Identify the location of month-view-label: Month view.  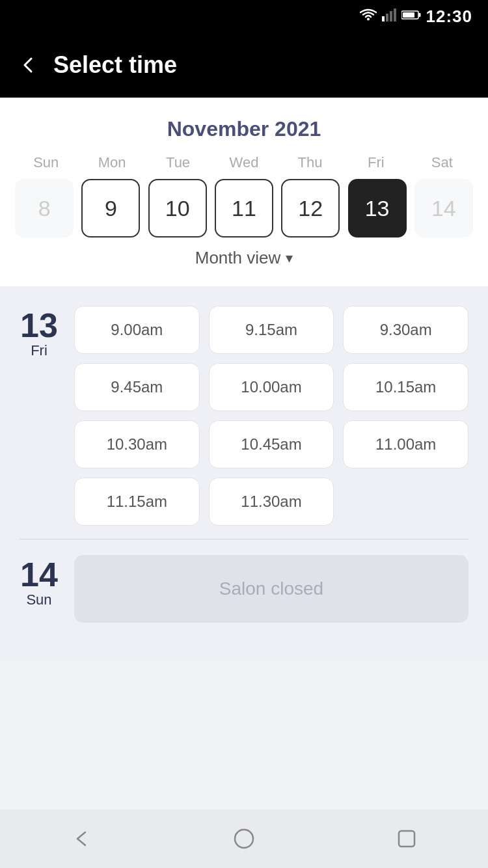
(238, 258).